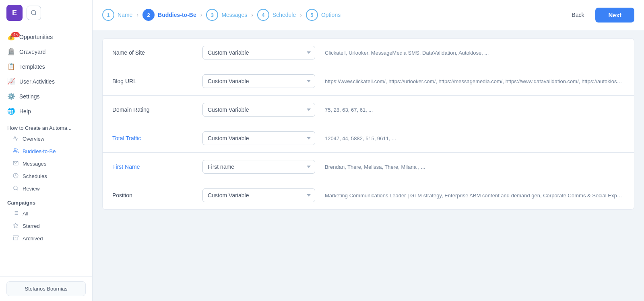 This screenshot has width=644, height=301. What do you see at coordinates (34, 13) in the screenshot?
I see `search-button` at bounding box center [34, 13].